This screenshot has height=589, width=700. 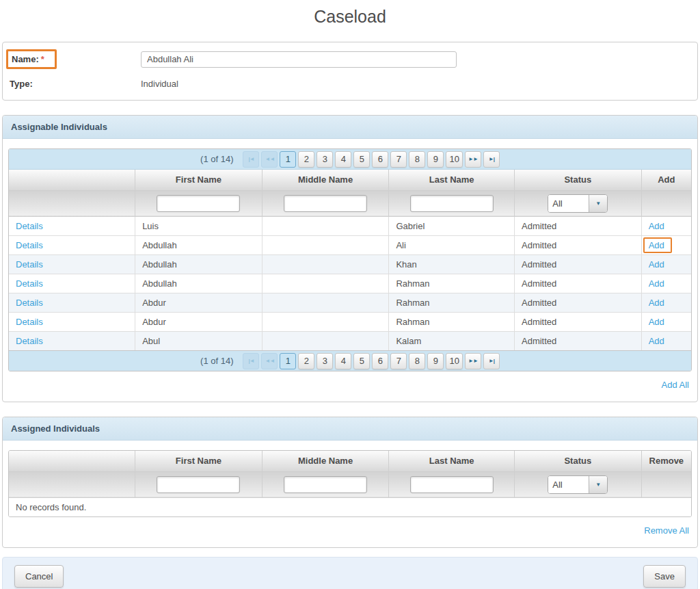 What do you see at coordinates (350, 16) in the screenshot?
I see `page-title: Caseload` at bounding box center [350, 16].